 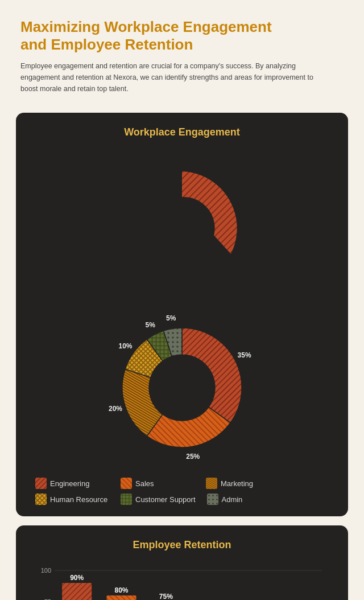 I want to click on bar-chart-title: Employee Retention, so click(x=182, y=545).